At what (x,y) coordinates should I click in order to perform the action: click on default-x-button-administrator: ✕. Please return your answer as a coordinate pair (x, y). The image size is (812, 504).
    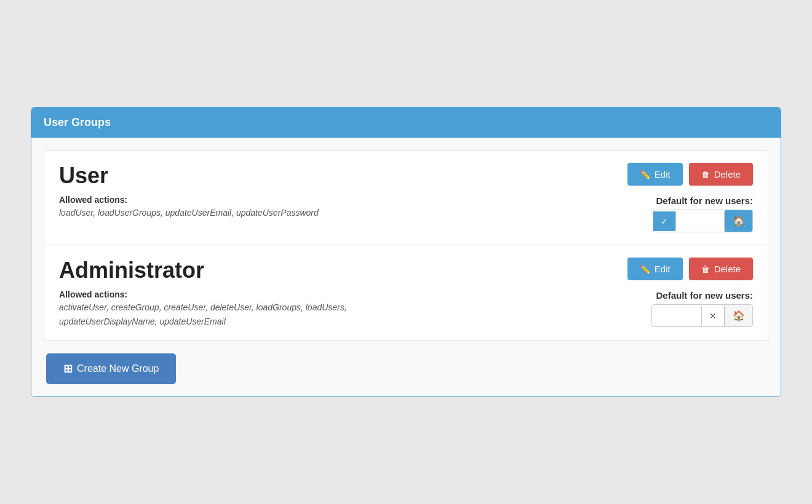
    Looking at the image, I should click on (713, 316).